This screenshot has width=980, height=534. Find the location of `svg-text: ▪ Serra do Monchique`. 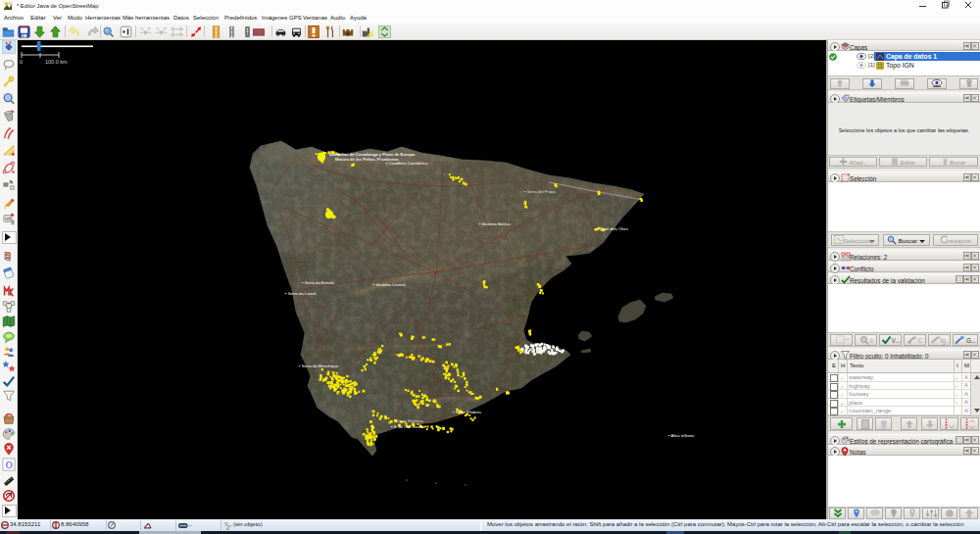

svg-text: ▪ Serra do Monchique is located at coordinates (319, 366).